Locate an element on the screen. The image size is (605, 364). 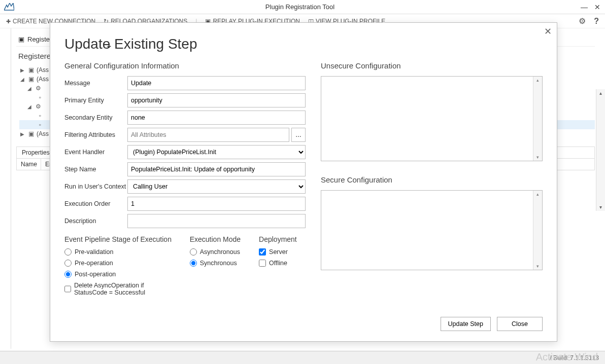
app-logo-icon is located at coordinates (9, 7).